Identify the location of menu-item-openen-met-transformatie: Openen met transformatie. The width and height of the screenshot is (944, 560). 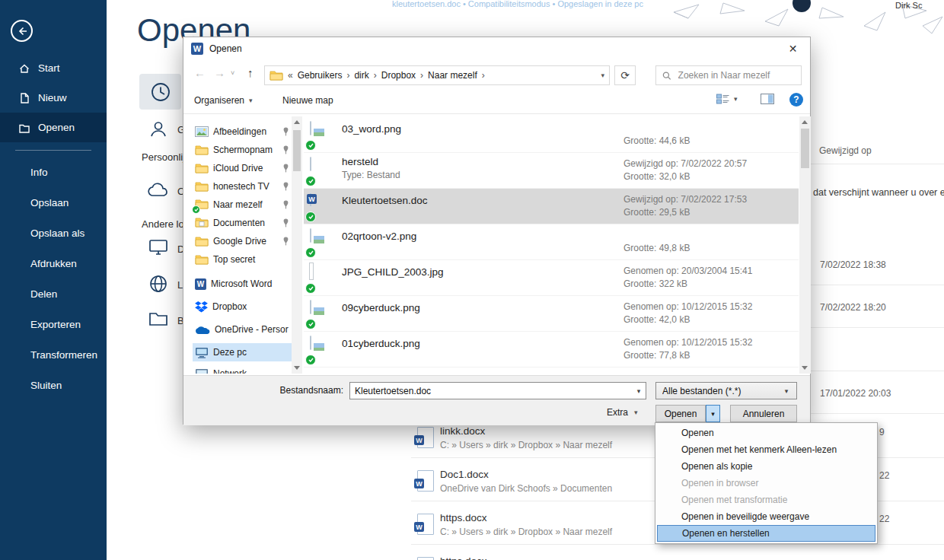
(766, 500).